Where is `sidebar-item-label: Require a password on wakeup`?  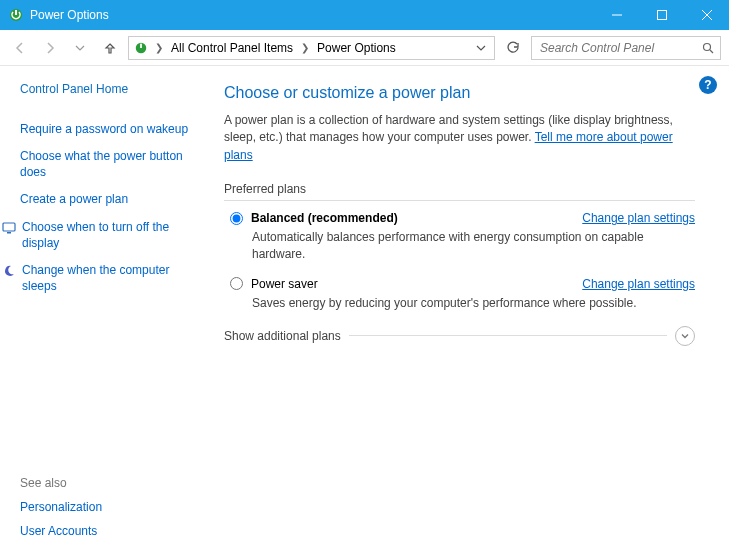
sidebar-item-label: Require a password on wakeup is located at coordinates (104, 130).